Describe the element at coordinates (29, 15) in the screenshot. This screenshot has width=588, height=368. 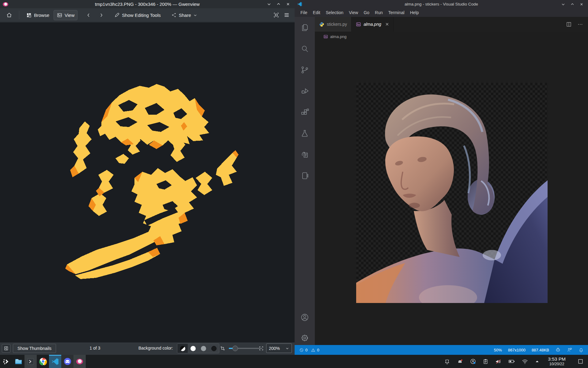
I see `browse-grid-icon` at that location.